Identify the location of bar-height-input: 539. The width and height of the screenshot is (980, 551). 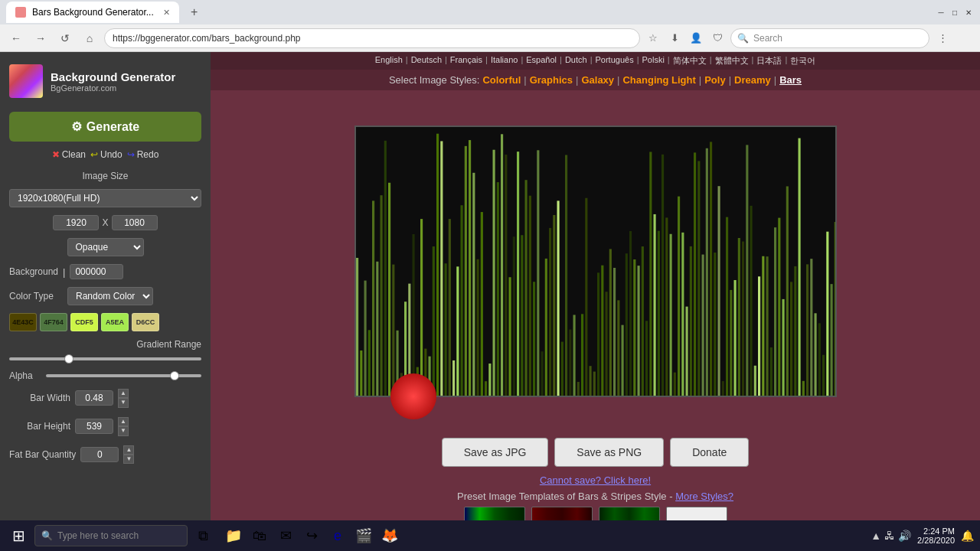
(94, 426).